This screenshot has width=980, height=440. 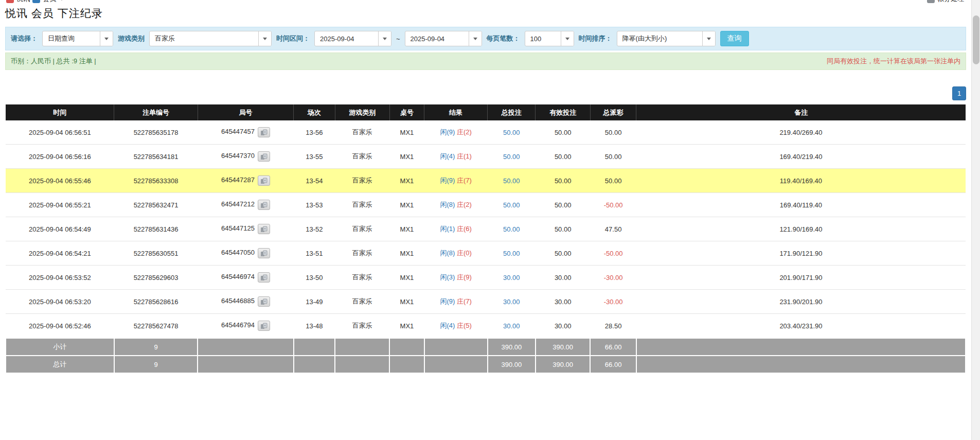 What do you see at coordinates (314, 302) in the screenshot?
I see `session-no: 13-49` at bounding box center [314, 302].